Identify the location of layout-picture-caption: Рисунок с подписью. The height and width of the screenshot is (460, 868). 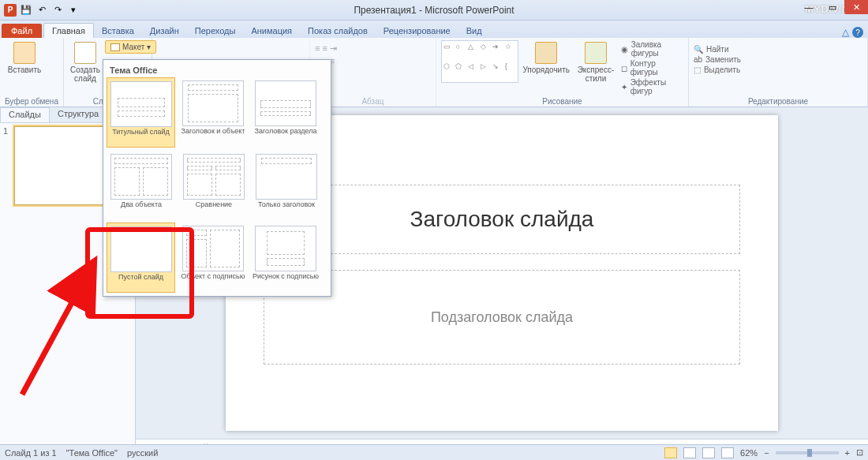
(286, 257).